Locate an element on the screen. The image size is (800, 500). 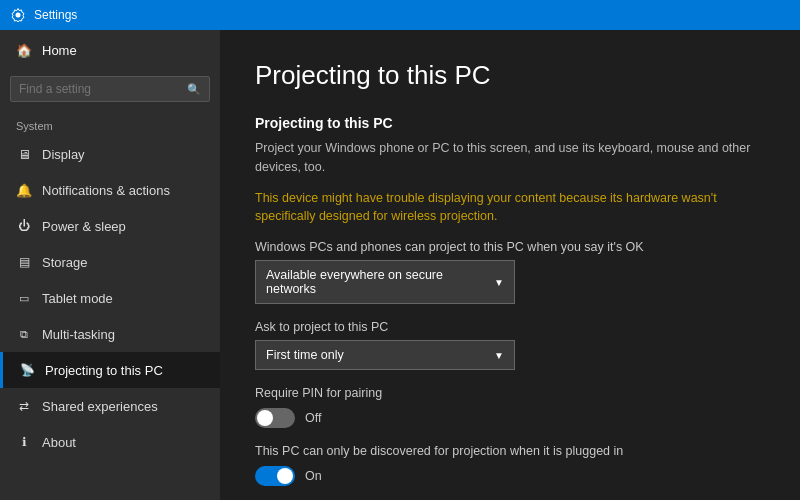
toggle2 is located at coordinates (275, 476).